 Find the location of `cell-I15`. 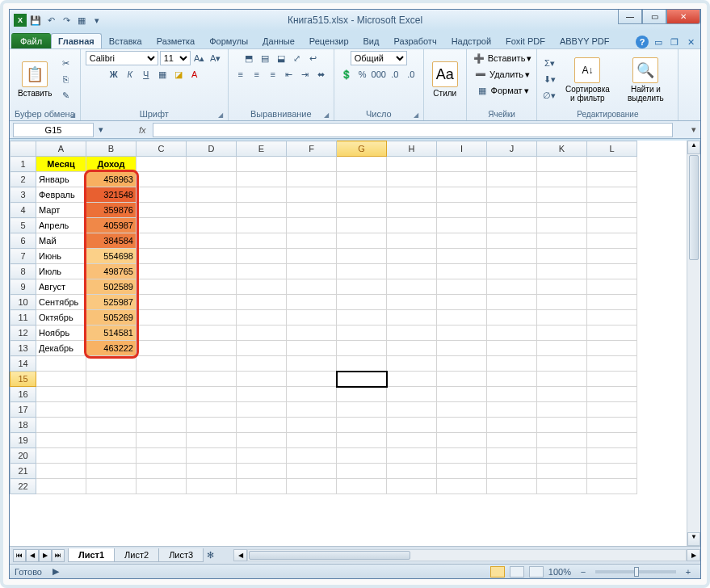

cell-I15 is located at coordinates (462, 380).